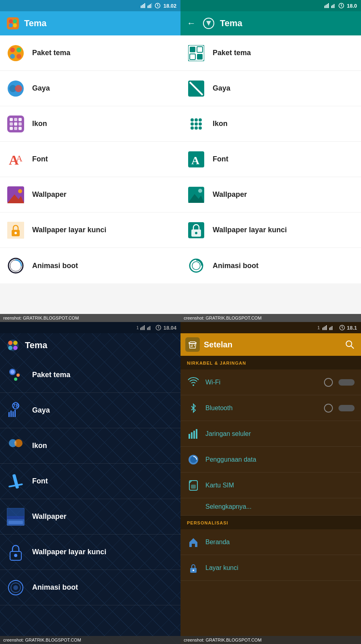 The width and height of the screenshot is (361, 644). What do you see at coordinates (16, 406) in the screenshot?
I see `svg-text: 78` at bounding box center [16, 406].